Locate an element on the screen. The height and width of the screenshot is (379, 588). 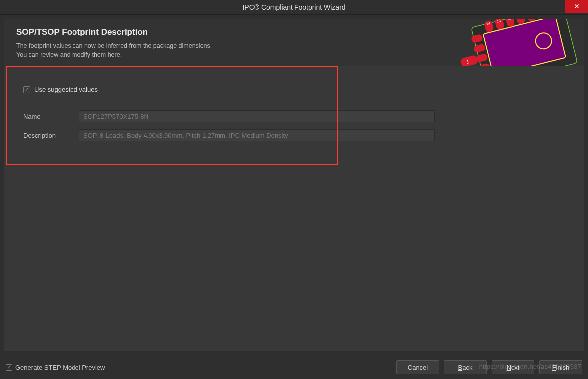
name-row: Name is located at coordinates (296, 116).